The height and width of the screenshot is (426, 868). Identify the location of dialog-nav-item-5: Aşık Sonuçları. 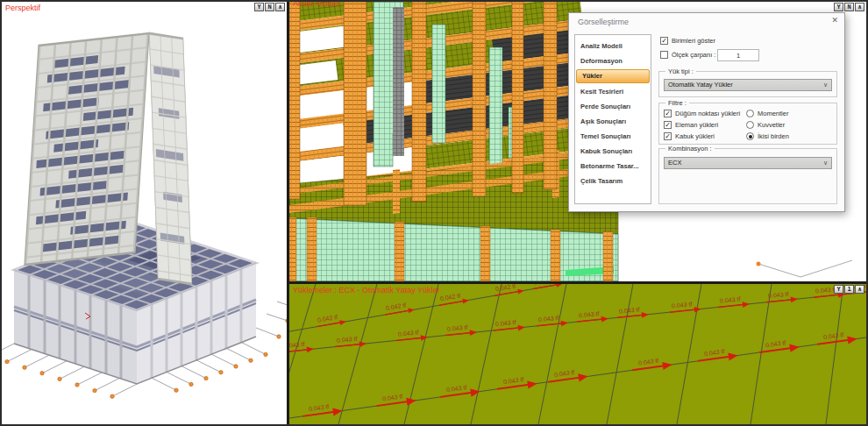
(613, 121).